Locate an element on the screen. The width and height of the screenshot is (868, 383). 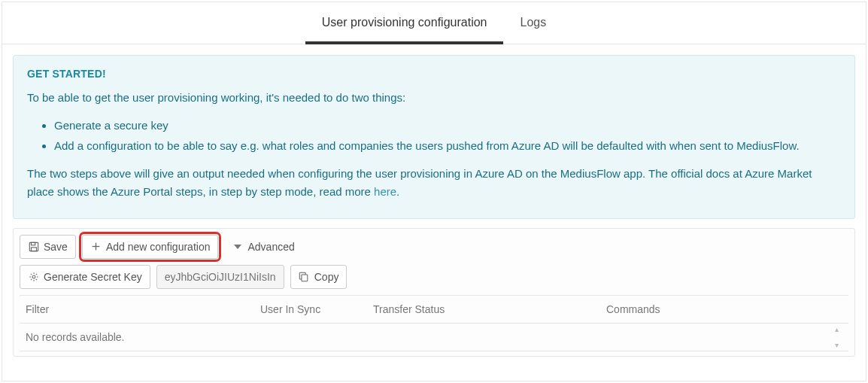
caret-down-icon is located at coordinates (238, 247).